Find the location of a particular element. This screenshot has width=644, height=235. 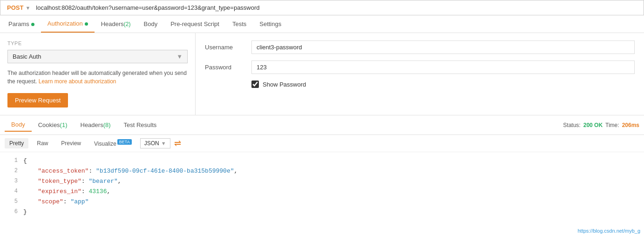

time-label: Time: is located at coordinates (612, 125).